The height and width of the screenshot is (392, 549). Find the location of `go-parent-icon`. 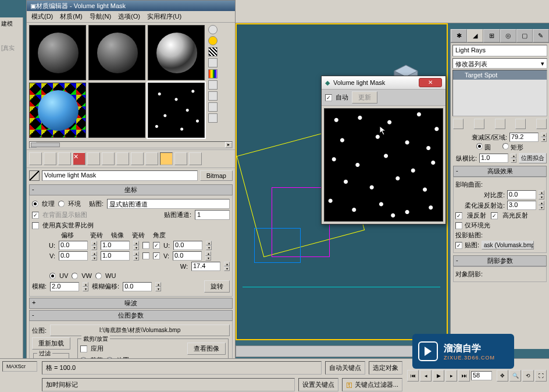

go-parent-icon is located at coordinates (181, 159).